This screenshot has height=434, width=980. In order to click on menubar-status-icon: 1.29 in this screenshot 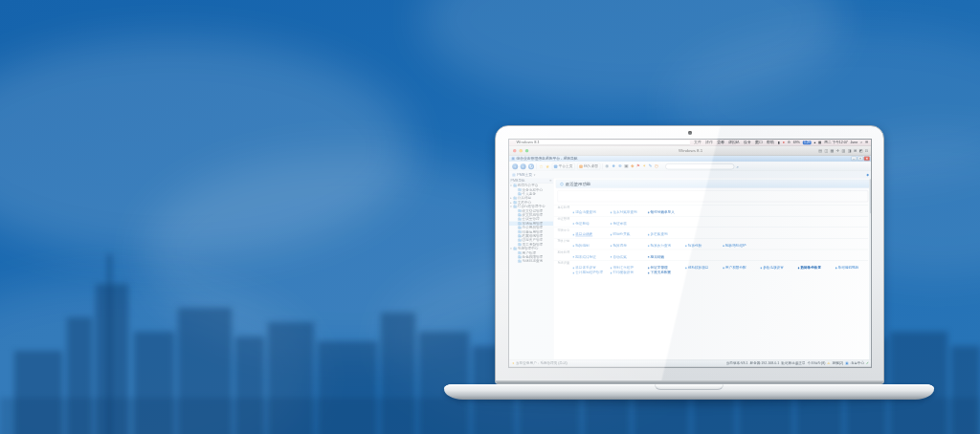, I will do `click(808, 142)`.